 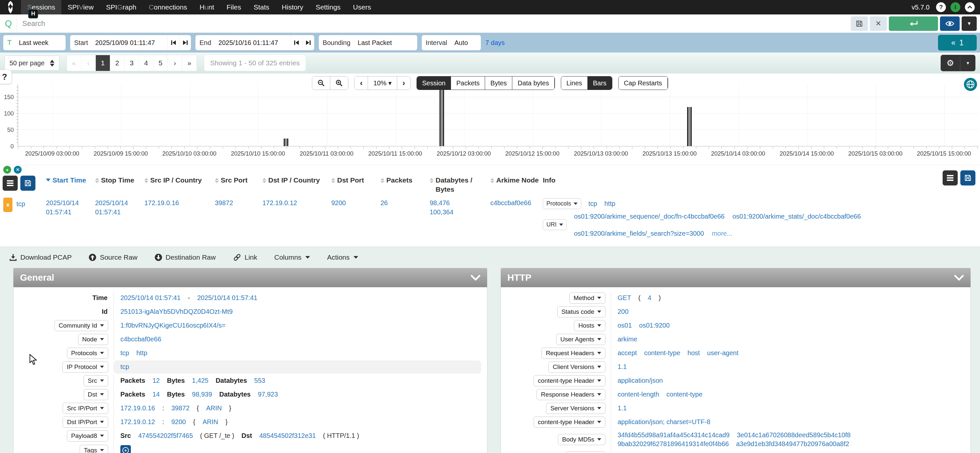 I want to click on metric-toggle-data-bytes: Data bytes, so click(x=533, y=83).